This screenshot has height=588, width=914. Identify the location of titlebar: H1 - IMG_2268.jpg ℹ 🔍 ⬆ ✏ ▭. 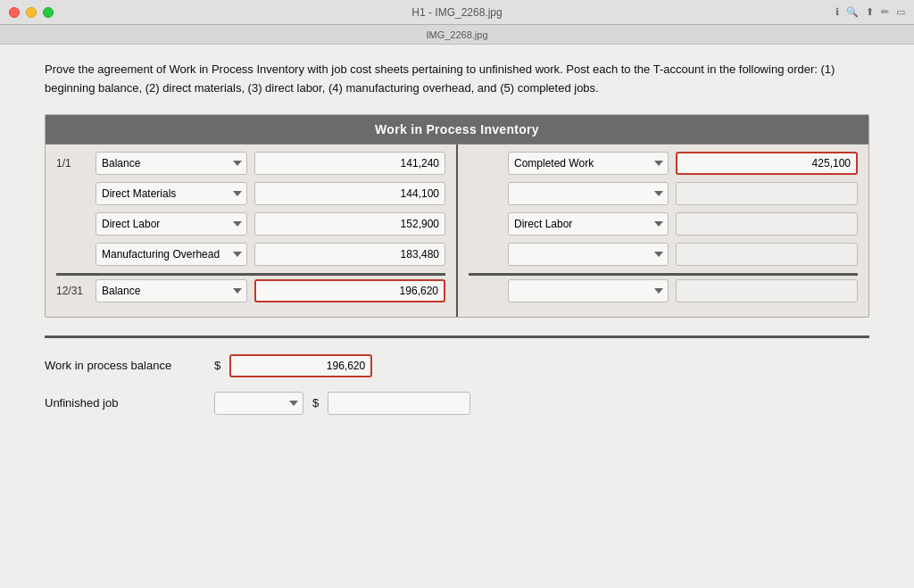
(457, 12).